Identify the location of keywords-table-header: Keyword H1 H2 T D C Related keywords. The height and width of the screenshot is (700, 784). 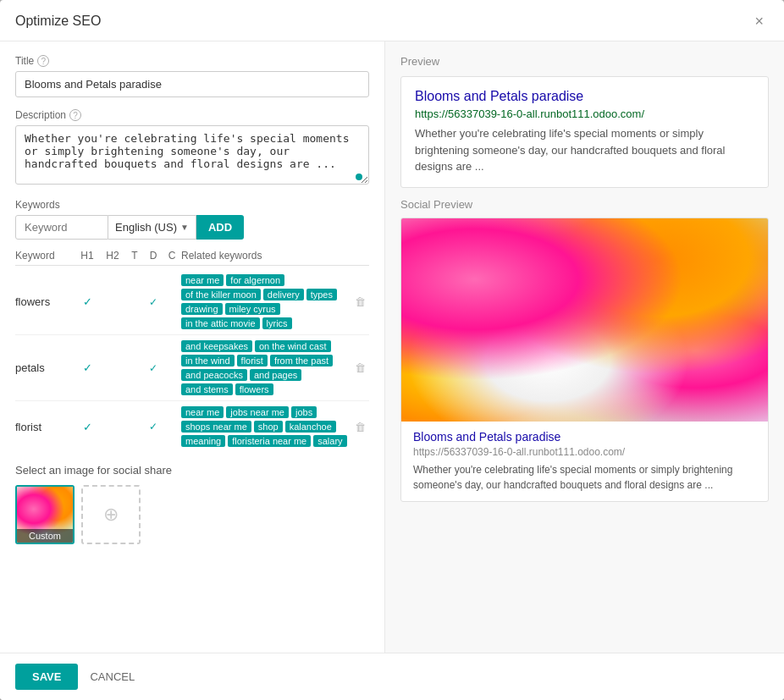
(192, 256).